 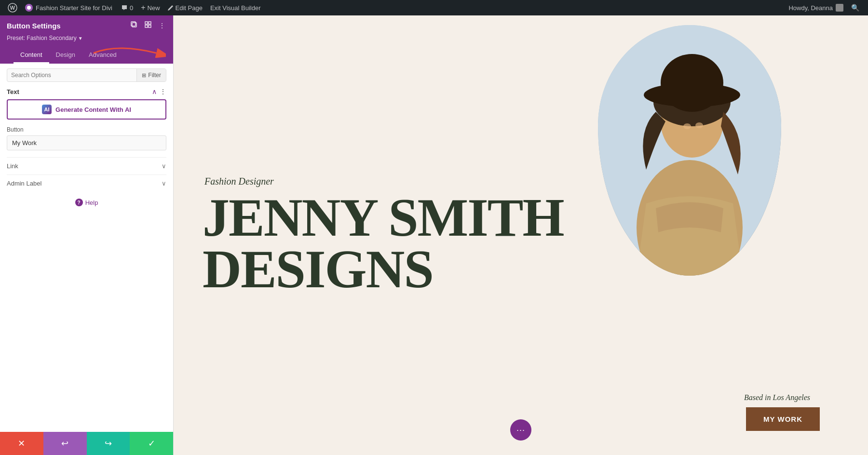 What do you see at coordinates (65, 443) in the screenshot?
I see `undo-icon: ↩` at bounding box center [65, 443].